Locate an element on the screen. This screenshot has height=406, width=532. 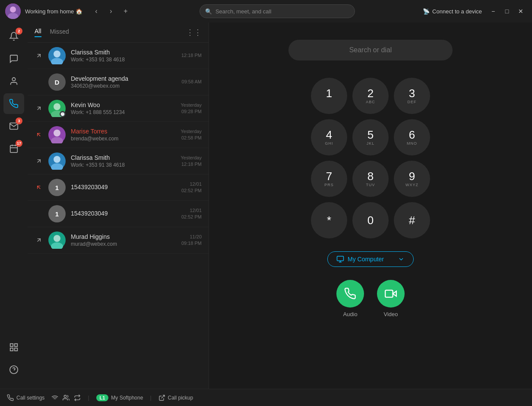
dial-key-2: 2 ABC is located at coordinates (370, 96).